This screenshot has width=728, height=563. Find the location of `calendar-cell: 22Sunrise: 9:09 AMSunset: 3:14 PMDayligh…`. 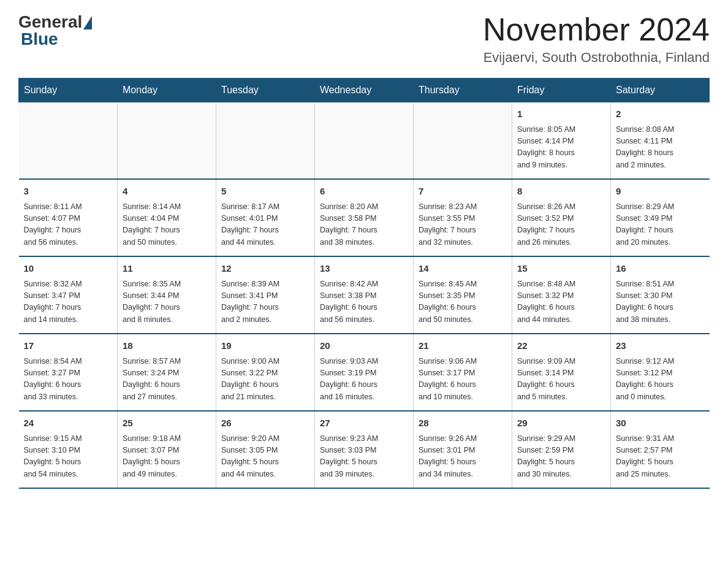

calendar-cell: 22Sunrise: 9:09 AMSunset: 3:14 PMDayligh… is located at coordinates (561, 372).